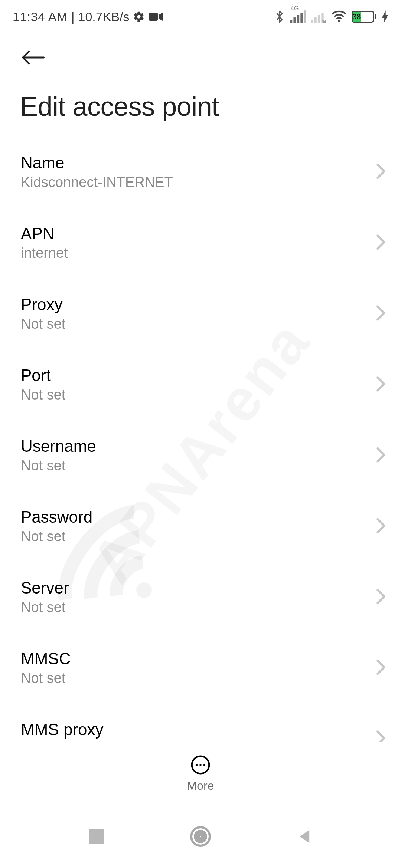  Describe the element at coordinates (97, 836) in the screenshot. I see `nav-recent-button` at that location.